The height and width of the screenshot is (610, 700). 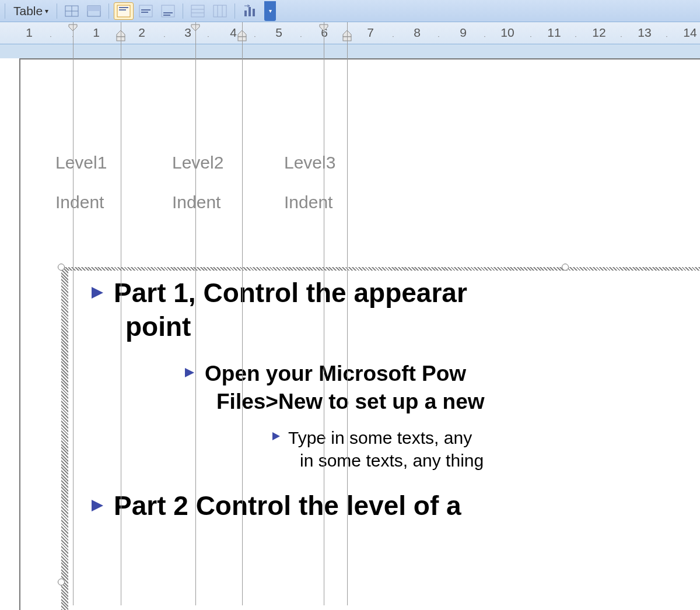 I want to click on textbox-border-left, so click(x=65, y=439).